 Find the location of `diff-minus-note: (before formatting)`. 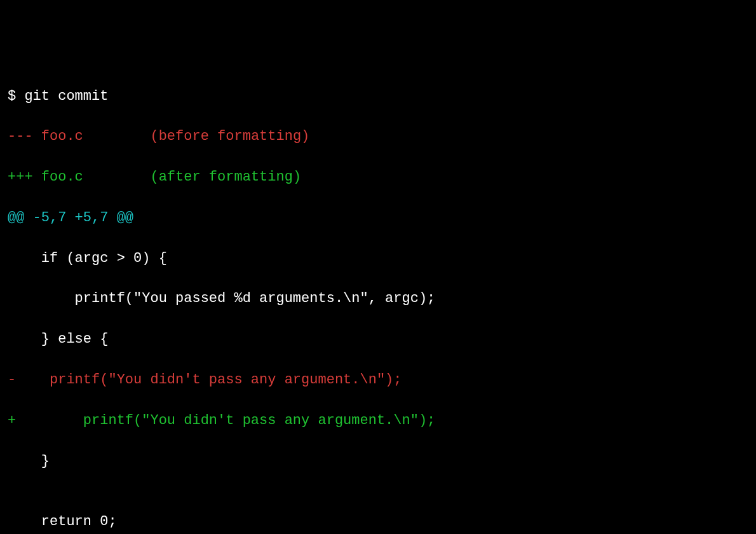

diff-minus-note: (before formatting) is located at coordinates (230, 136).